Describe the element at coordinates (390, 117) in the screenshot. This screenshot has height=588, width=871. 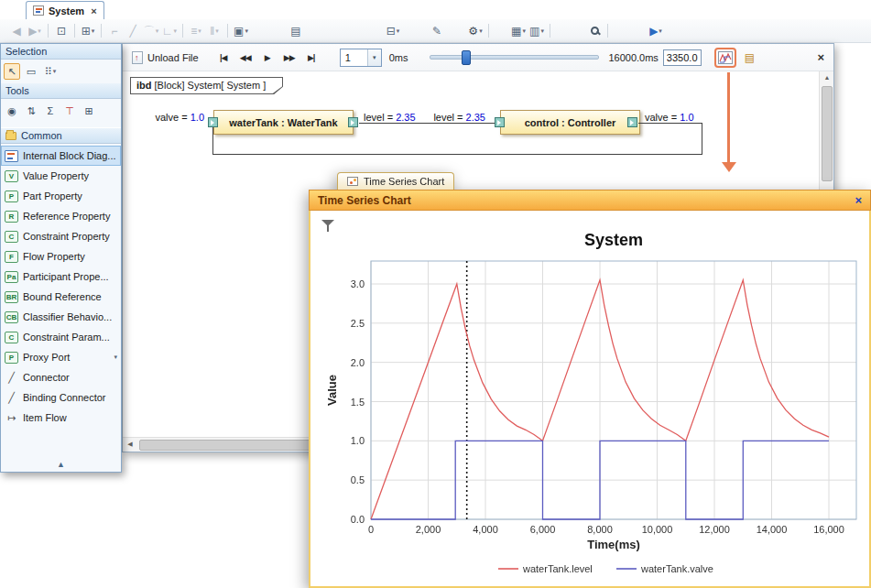
I see `label-level-left: level = 2.35` at that location.